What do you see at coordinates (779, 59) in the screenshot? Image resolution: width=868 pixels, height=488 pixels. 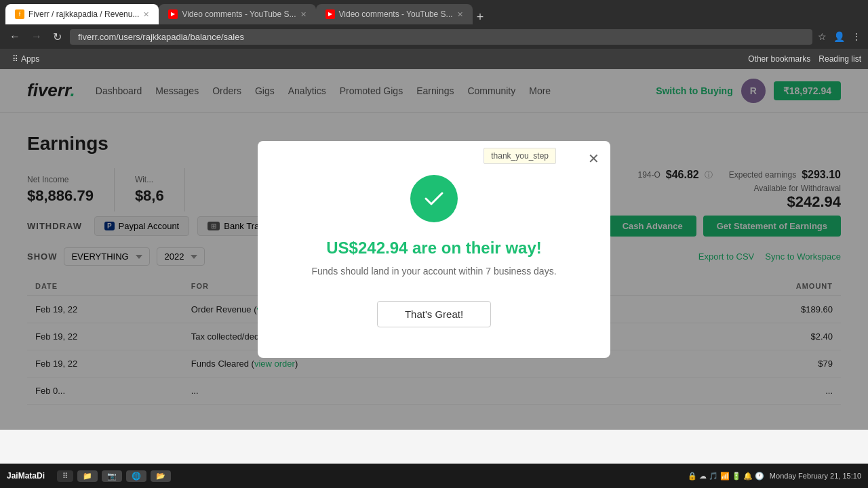 I see `other-bookmarks: Other bookmarks` at bounding box center [779, 59].